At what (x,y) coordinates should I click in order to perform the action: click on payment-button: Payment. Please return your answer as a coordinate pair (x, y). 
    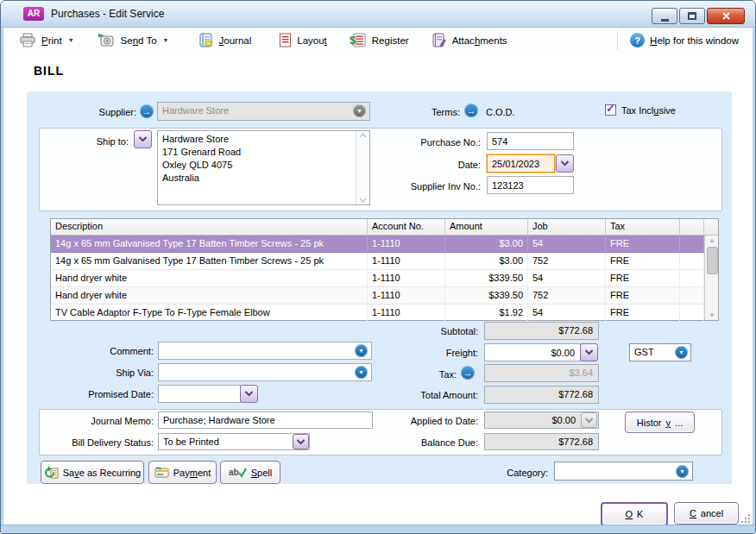
    Looking at the image, I should click on (183, 473).